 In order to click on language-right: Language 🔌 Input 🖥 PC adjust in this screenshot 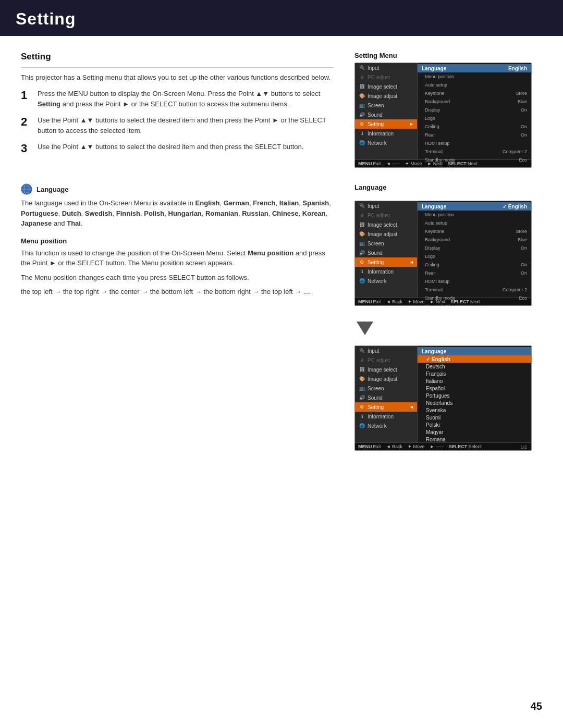, I will do `click(448, 317)`.